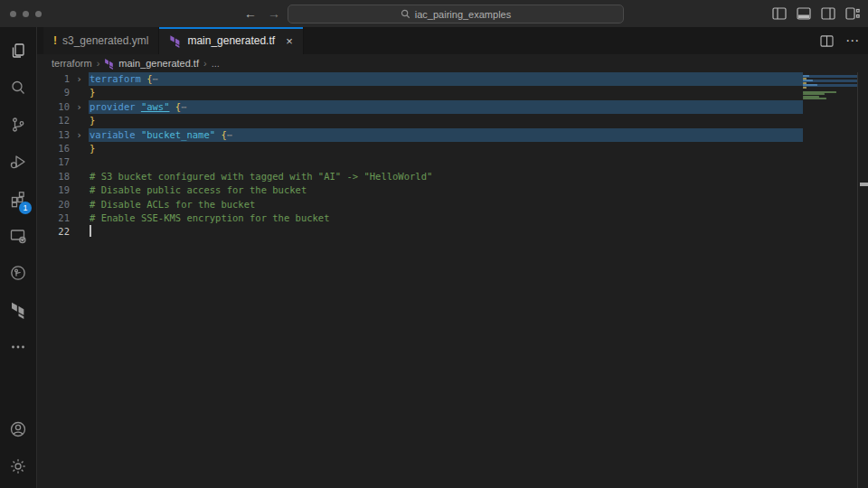 Image resolution: width=868 pixels, height=488 pixels. What do you see at coordinates (63, 204) in the screenshot?
I see `gutter: 20` at bounding box center [63, 204].